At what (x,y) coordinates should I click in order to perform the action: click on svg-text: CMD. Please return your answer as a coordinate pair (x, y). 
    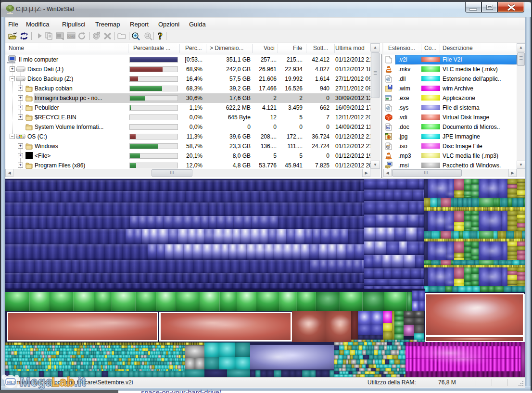
    Looking at the image, I should click on (72, 37).